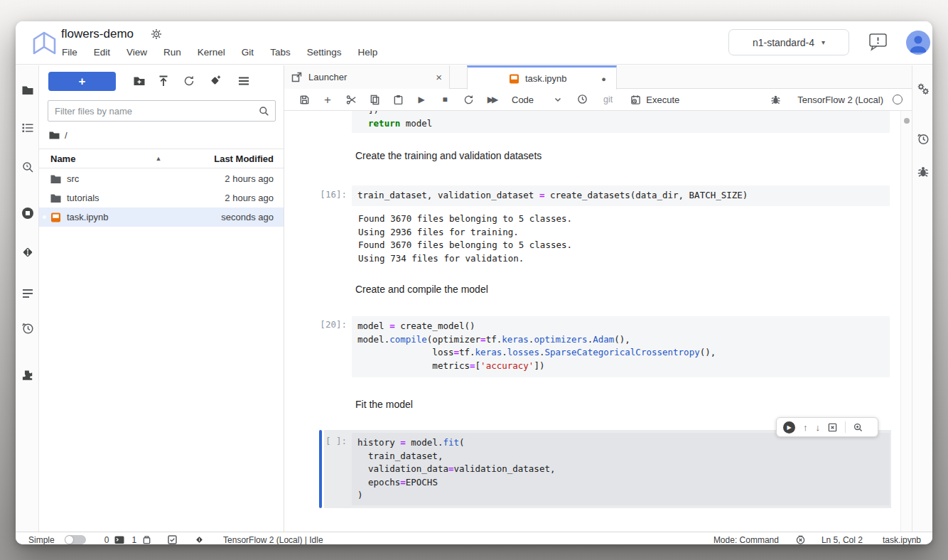 The height and width of the screenshot is (560, 948). I want to click on upload-icon, so click(163, 81).